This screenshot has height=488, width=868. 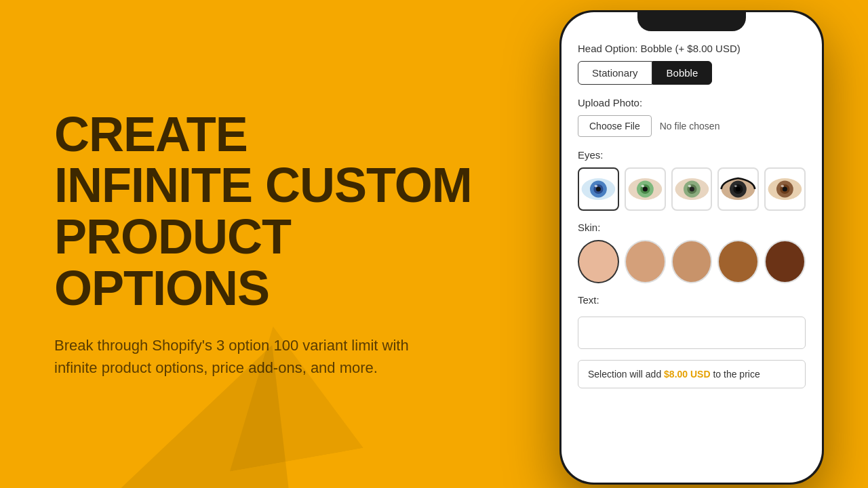 I want to click on text-label: Text:, so click(x=692, y=300).